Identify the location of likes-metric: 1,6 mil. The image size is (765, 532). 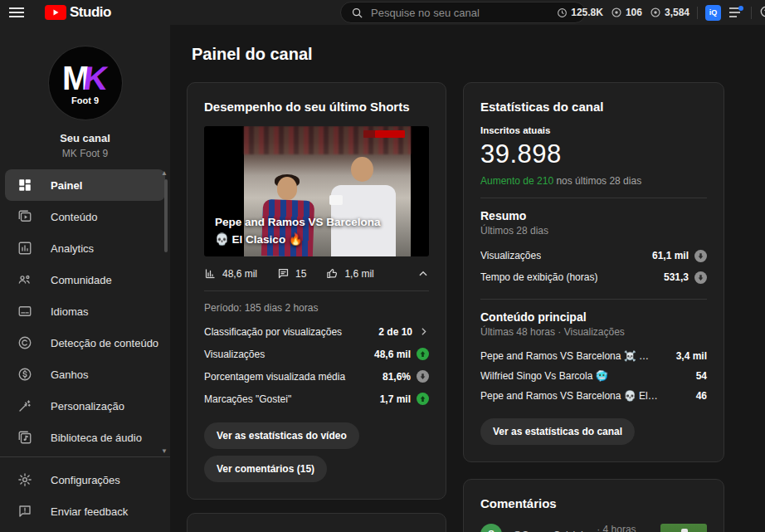
(350, 274).